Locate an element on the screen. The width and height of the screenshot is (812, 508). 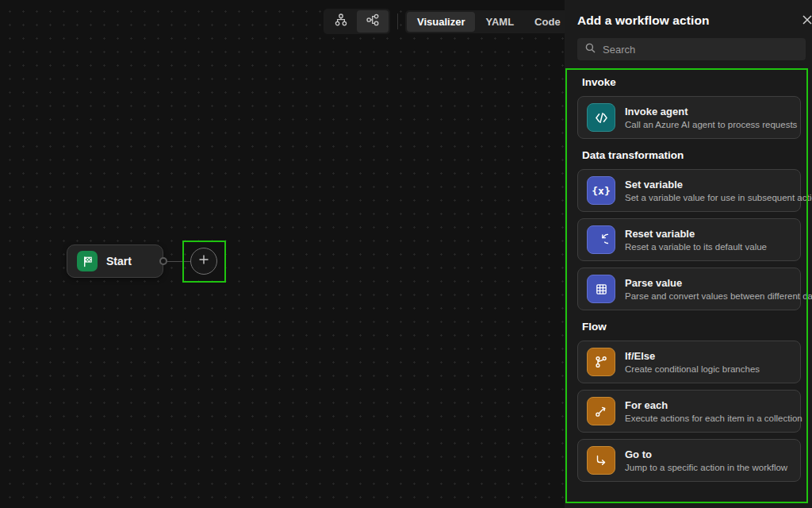
action-card-text: Parse valueParse and convert values betw… is located at coordinates (708, 289).